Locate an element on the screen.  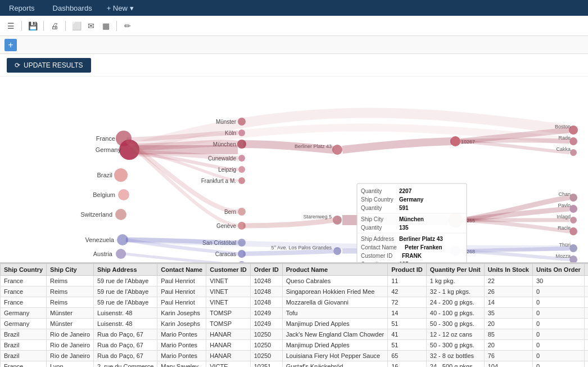
update-results-button: ⟳ UPDATE RESULTS is located at coordinates (49, 65).